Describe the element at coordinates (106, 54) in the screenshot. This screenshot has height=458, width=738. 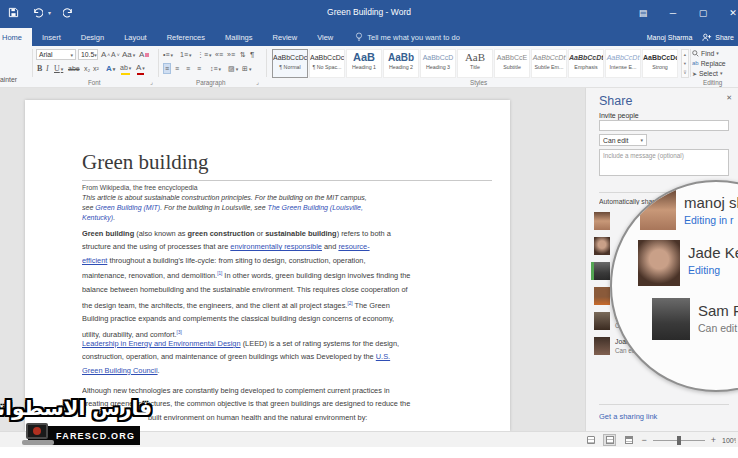
I see `grow-font-button: A˄` at that location.